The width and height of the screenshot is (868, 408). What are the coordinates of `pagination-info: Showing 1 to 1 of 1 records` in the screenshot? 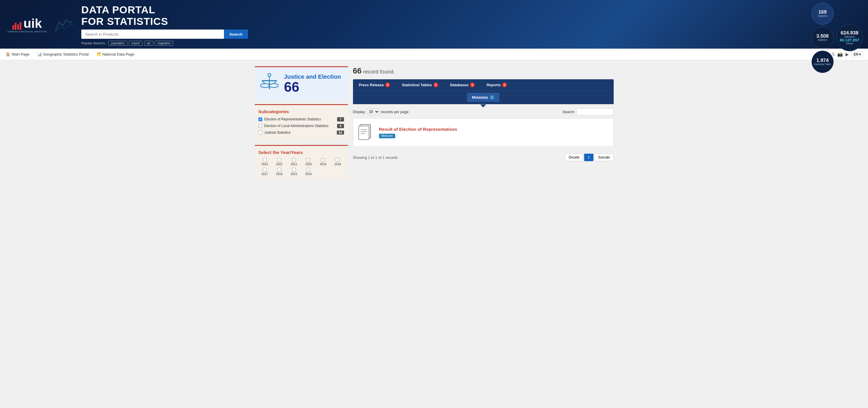 It's located at (441, 185).